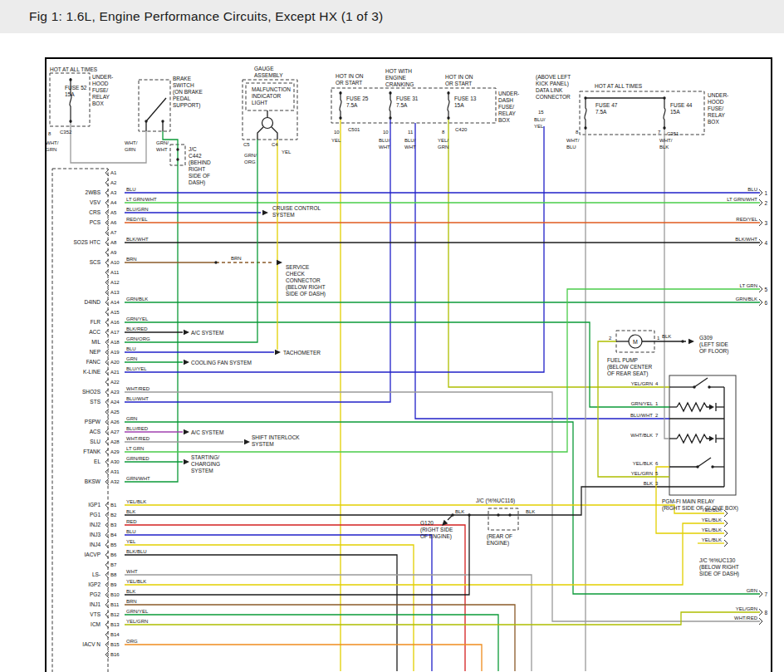  What do you see at coordinates (274, 133) in the screenshot?
I see `bulb-lead-right` at bounding box center [274, 133].